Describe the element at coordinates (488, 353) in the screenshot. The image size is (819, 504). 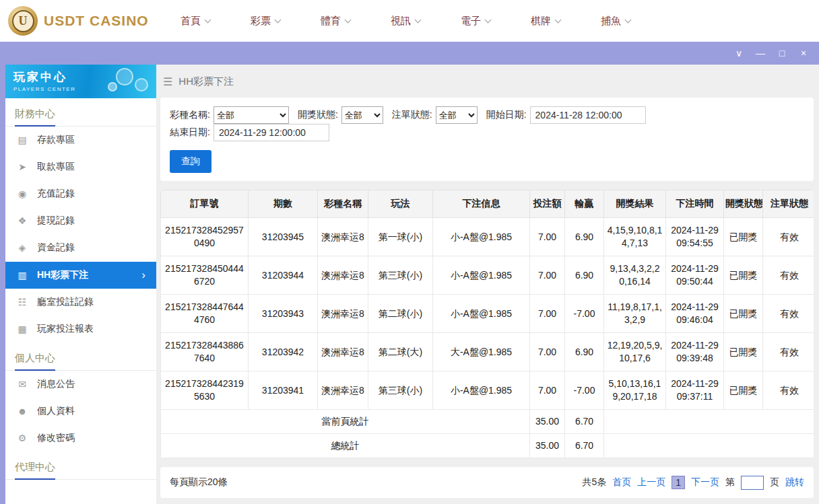
I see `table-row: 215217328443886764031203942澳洲幸运8第二球(大)大-…` at that location.